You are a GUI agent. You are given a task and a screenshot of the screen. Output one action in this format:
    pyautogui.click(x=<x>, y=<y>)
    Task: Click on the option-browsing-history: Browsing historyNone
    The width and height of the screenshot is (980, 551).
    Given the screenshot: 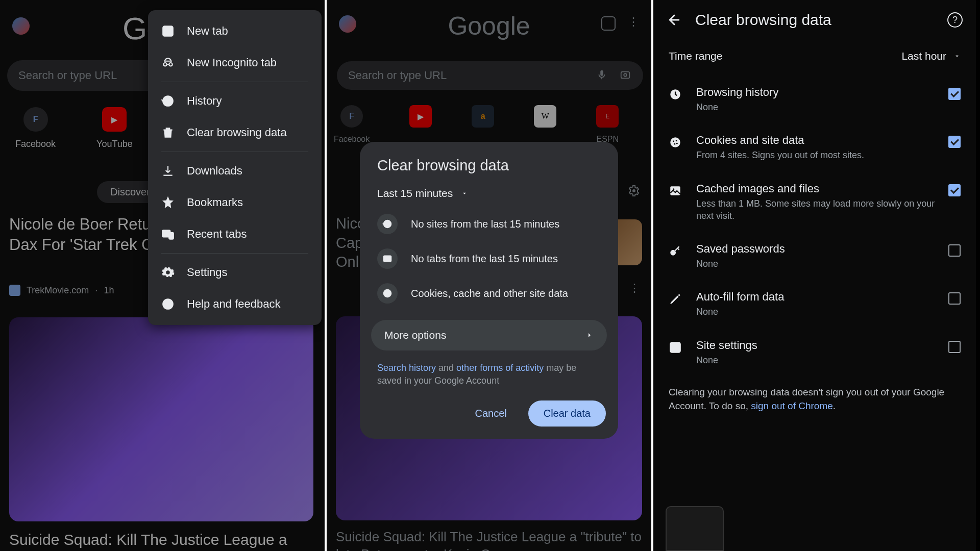 What is the action you would take?
    pyautogui.click(x=815, y=99)
    